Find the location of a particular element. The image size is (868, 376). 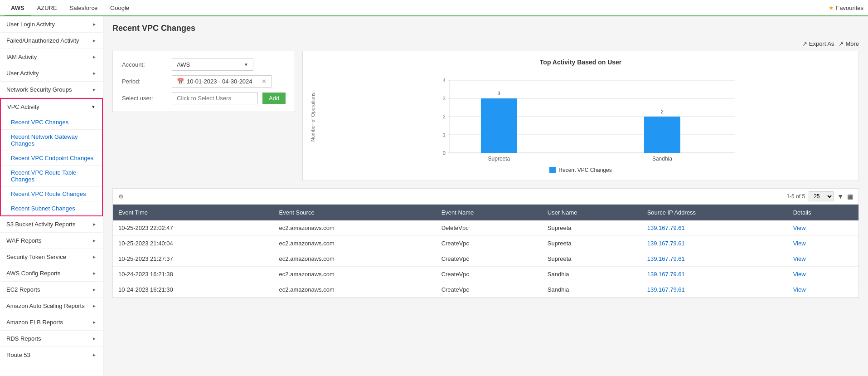

bar-sandhia is located at coordinates (662, 135).